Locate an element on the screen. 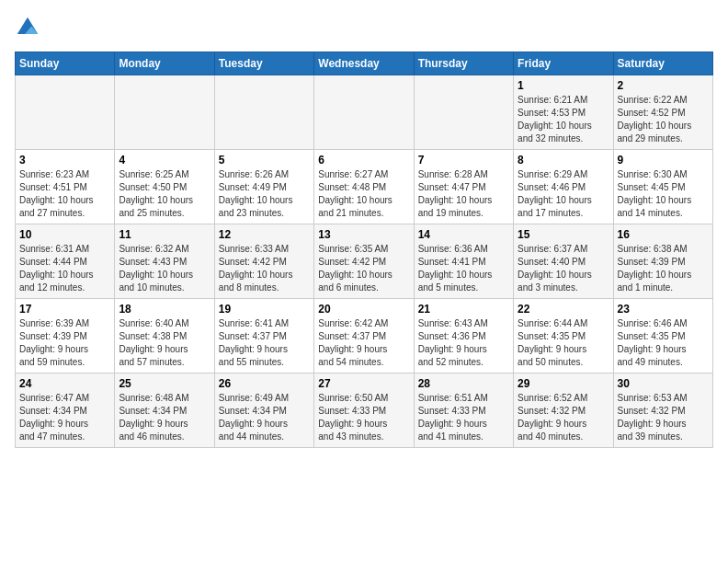 Image resolution: width=728 pixels, height=563 pixels. day-number: 19 is located at coordinates (265, 309).